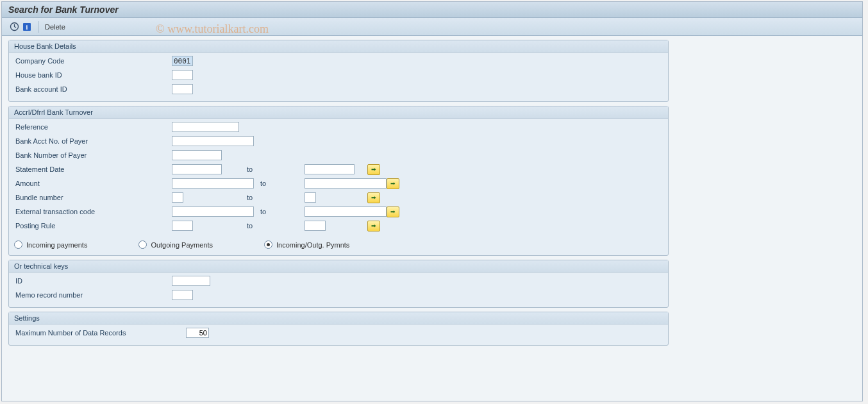 The width and height of the screenshot is (868, 404). What do you see at coordinates (272, 226) in the screenshot?
I see `to-label-5: to` at bounding box center [272, 226].